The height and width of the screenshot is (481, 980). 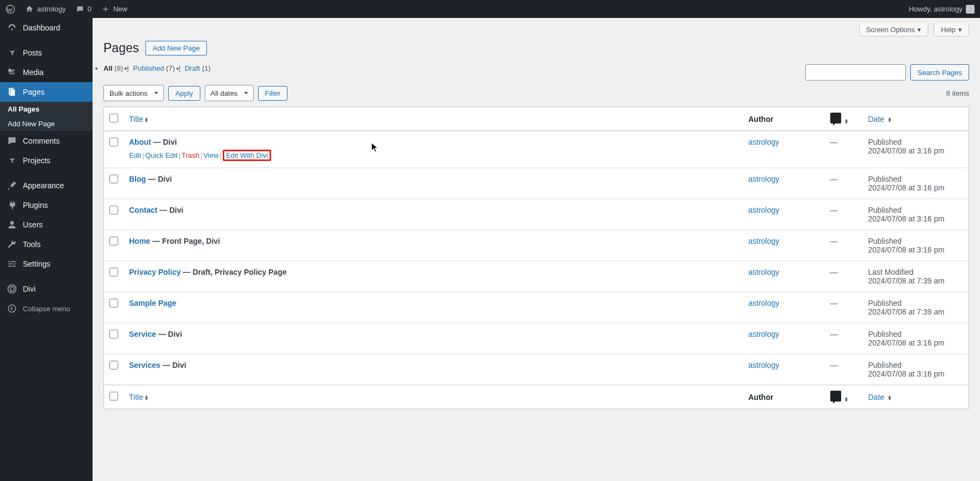 I want to click on divi-icon, so click(x=12, y=289).